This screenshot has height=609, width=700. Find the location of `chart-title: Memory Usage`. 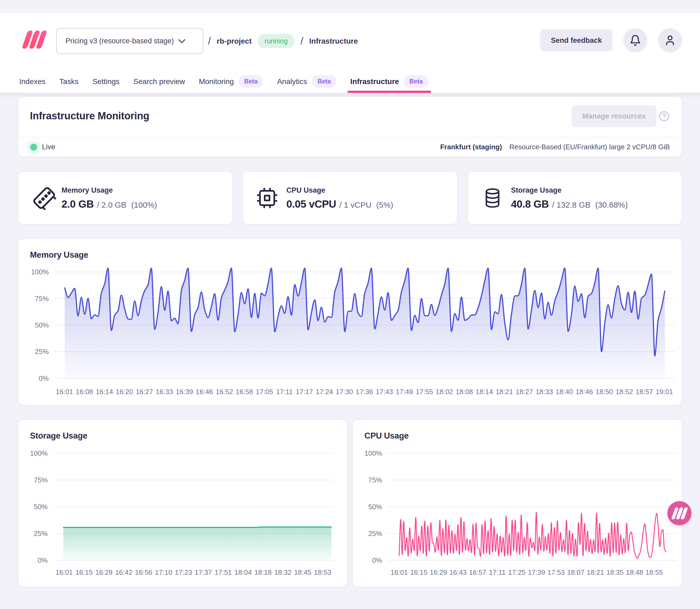

chart-title: Memory Usage is located at coordinates (59, 255).